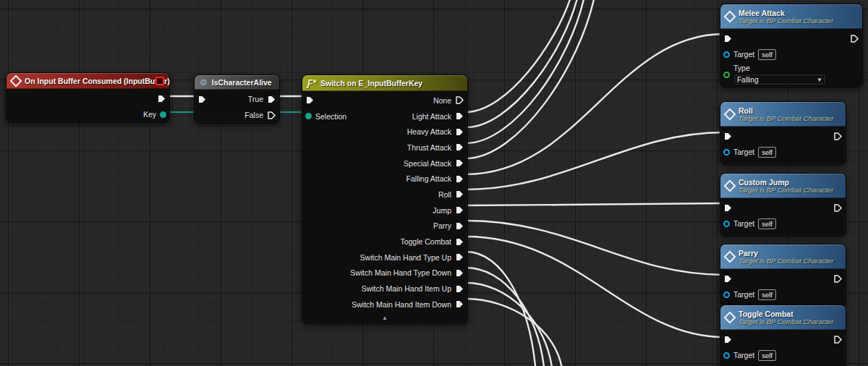  What do you see at coordinates (460, 289) in the screenshot?
I see `switch-on-e-inputbufferkey-pin-right-12-icon` at bounding box center [460, 289].